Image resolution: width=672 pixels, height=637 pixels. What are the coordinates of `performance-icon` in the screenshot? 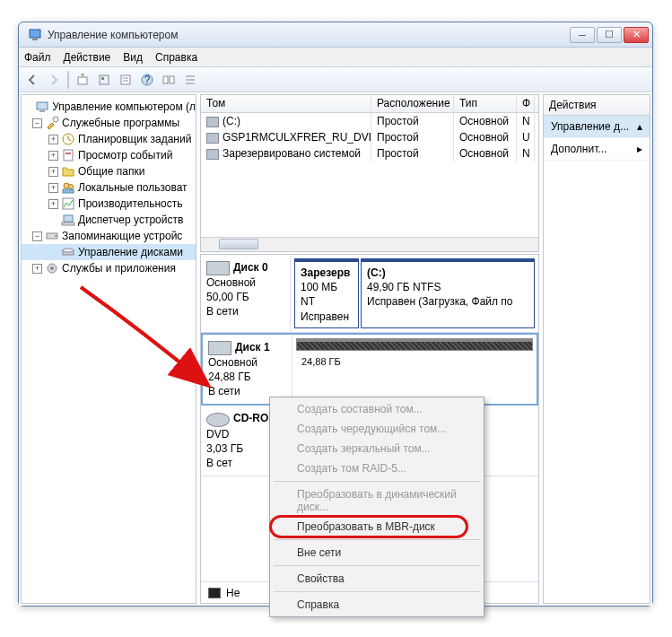 It's located at (68, 204).